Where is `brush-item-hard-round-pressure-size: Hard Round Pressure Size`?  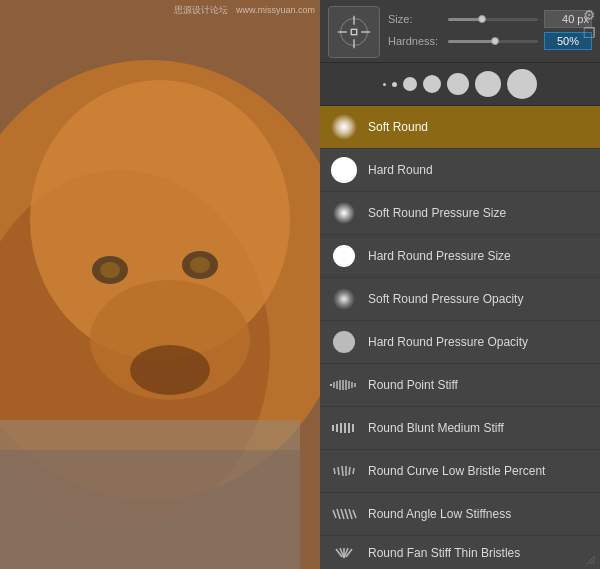
brush-item-hard-round-pressure-size: Hard Round Pressure Size is located at coordinates (460, 256).